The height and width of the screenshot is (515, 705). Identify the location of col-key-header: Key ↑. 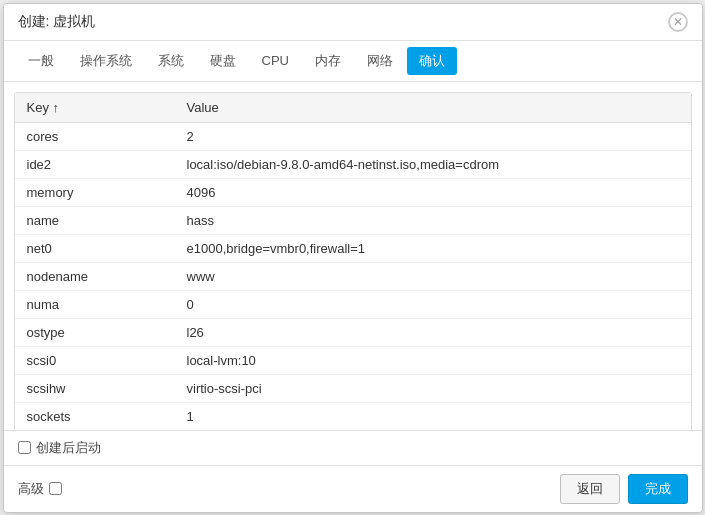
(95, 108).